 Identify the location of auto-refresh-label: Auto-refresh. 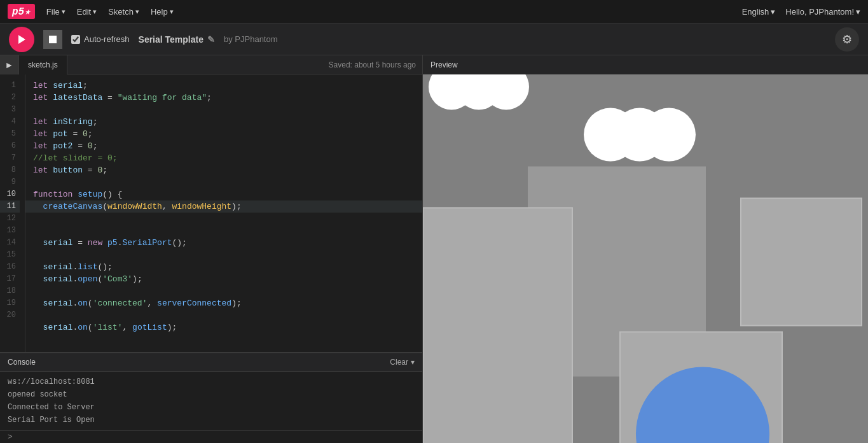
(107, 39).